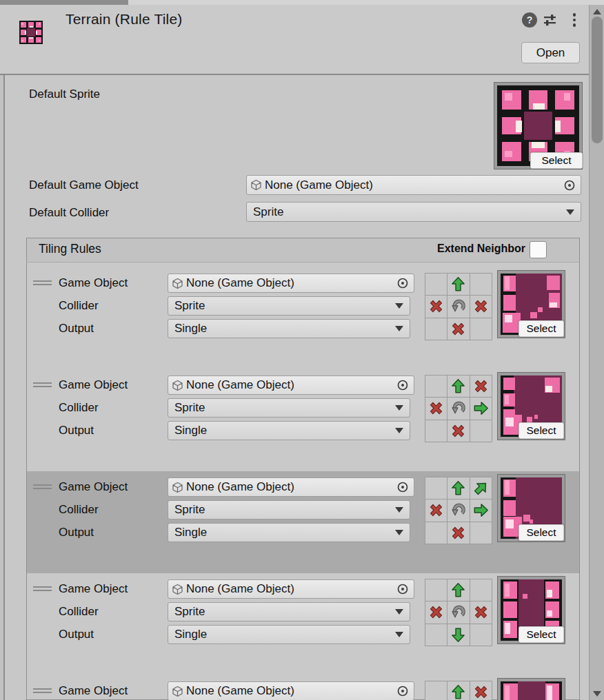 The image size is (604, 700). I want to click on presets-icon, so click(550, 21).